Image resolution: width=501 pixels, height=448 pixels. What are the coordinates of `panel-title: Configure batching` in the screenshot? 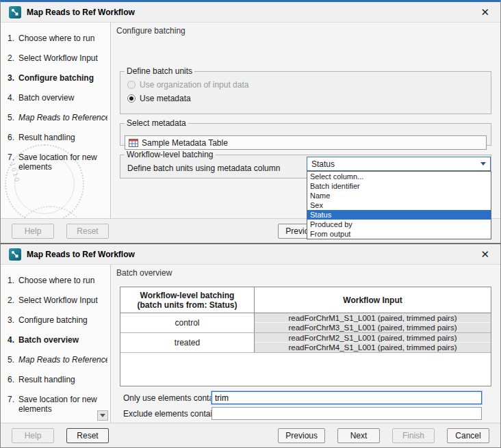 It's located at (151, 31).